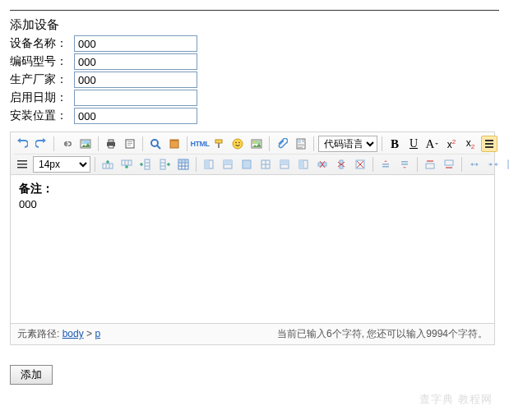 Image resolution: width=509 pixels, height=420 pixels. I want to click on widen-icon, so click(474, 164).